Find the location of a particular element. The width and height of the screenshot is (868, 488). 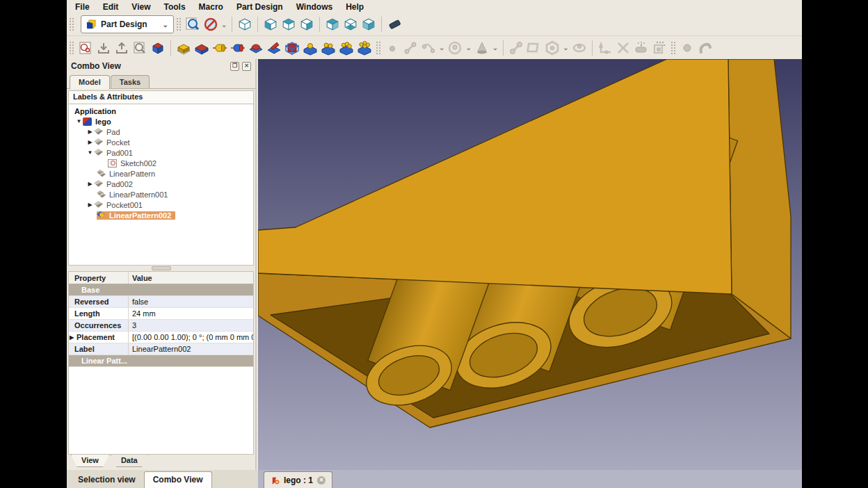

float-panel-button: ❐ is located at coordinates (235, 67).